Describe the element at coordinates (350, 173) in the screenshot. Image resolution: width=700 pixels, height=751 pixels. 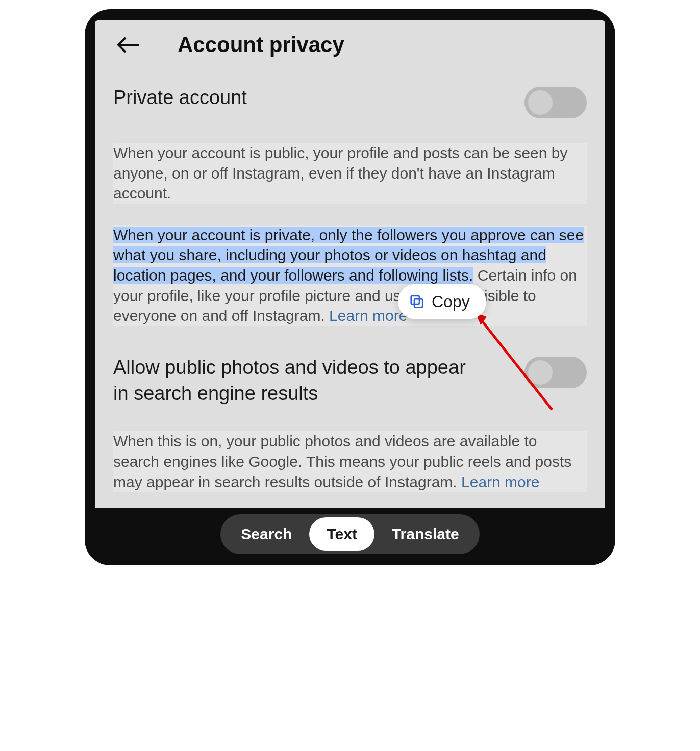
I see `private-account-public-description: When your account is public, your profil…` at that location.